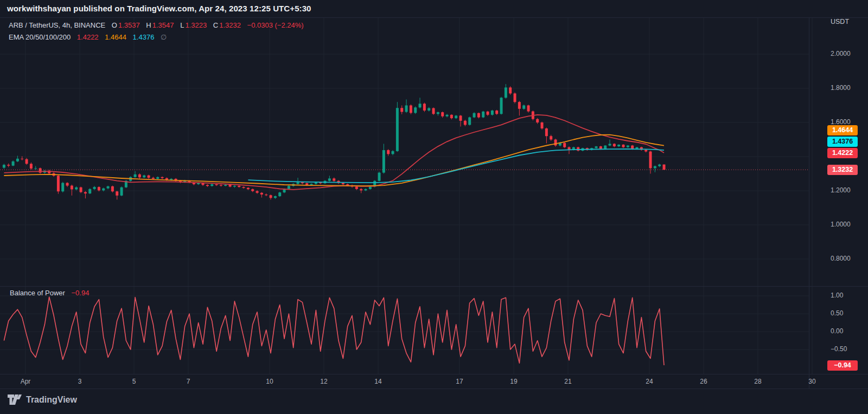  Describe the element at coordinates (57, 25) in the screenshot. I see `symbol-title: ARB / TetherUS, 4h, BINANCE` at that location.